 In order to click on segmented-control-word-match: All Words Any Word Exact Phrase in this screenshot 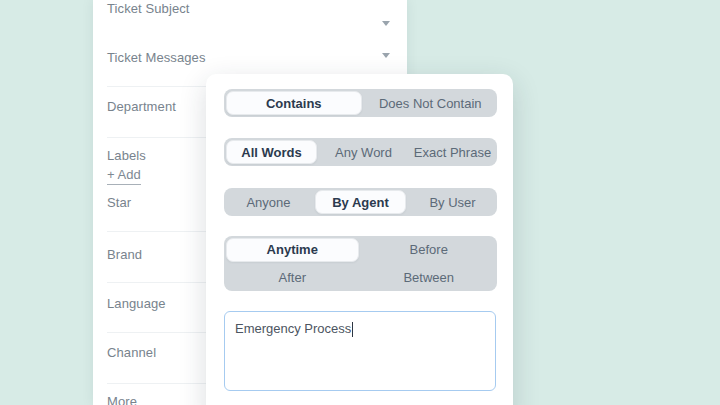, I will do `click(360, 152)`.